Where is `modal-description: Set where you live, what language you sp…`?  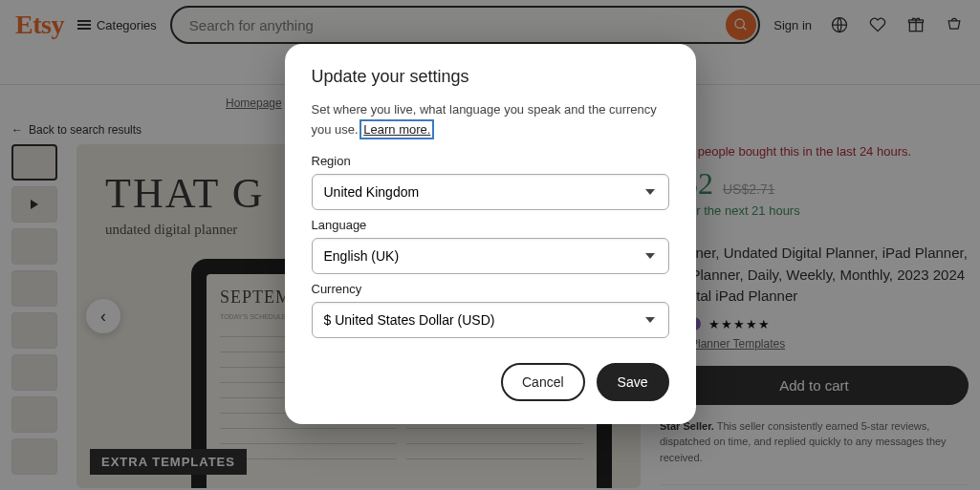
modal-description: Set where you live, what language you sp… is located at coordinates (490, 120).